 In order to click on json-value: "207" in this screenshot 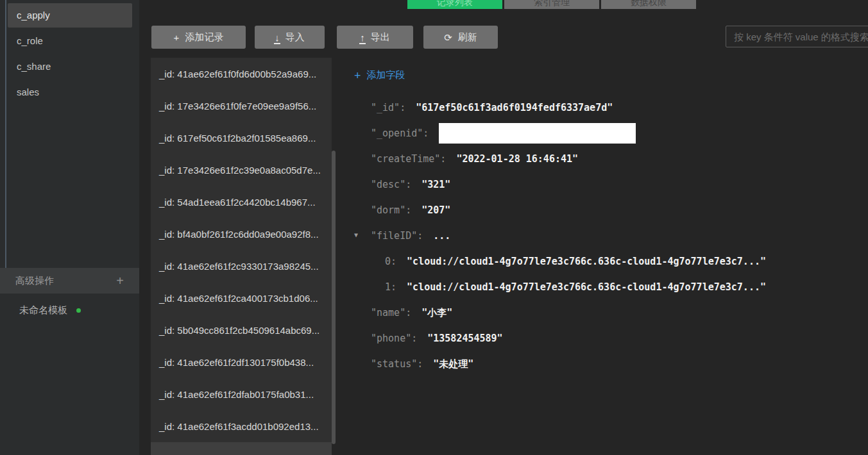, I will do `click(436, 210)`.